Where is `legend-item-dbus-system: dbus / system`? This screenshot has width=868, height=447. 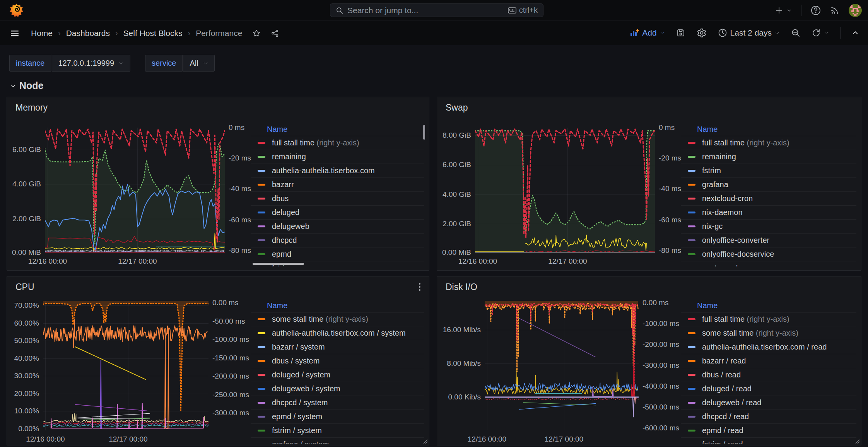
legend-item-dbus-system: dbus / system is located at coordinates (337, 361).